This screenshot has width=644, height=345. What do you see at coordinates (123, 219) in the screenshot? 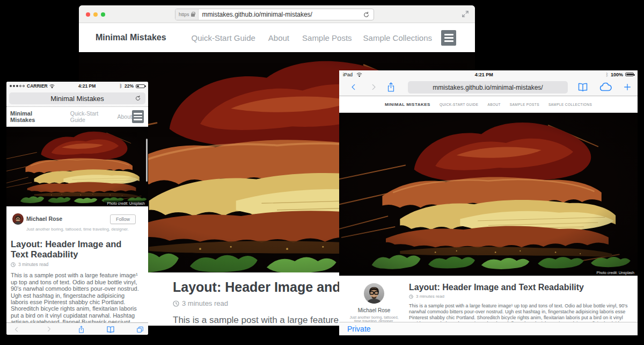
I see `follow-button: Follow` at bounding box center [123, 219].